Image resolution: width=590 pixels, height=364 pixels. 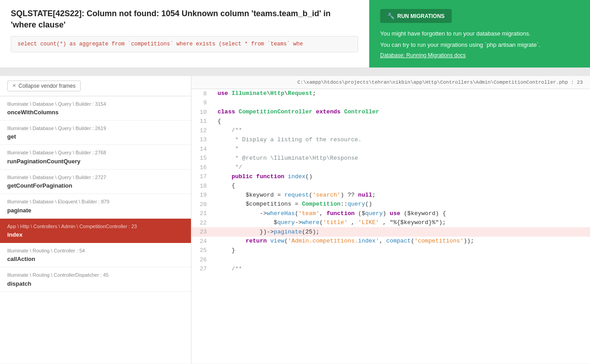 What do you see at coordinates (95, 86) in the screenshot?
I see `stack-panel-header: ✕ Collapse vendor frames` at bounding box center [95, 86].